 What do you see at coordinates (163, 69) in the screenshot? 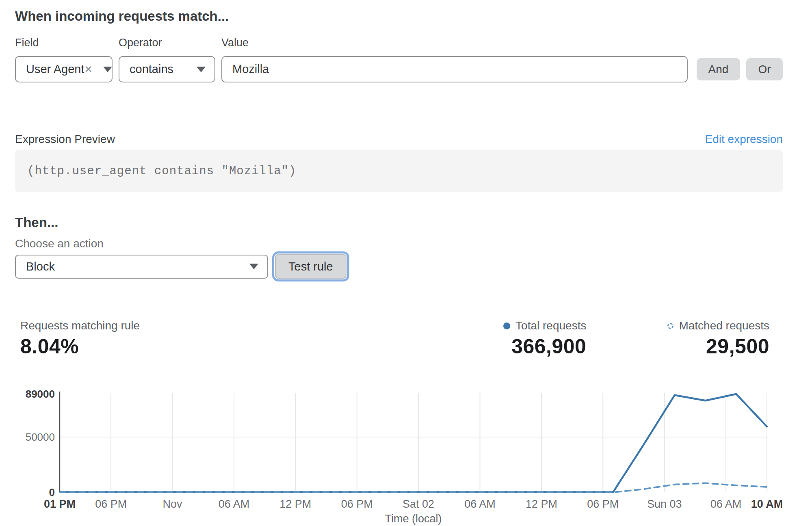
I see `operator-select-value: contains` at bounding box center [163, 69].